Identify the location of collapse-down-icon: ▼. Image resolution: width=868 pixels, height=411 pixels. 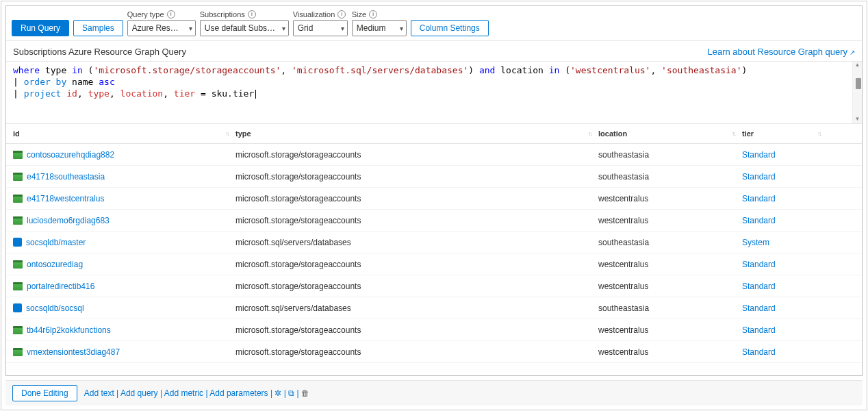
(858, 119).